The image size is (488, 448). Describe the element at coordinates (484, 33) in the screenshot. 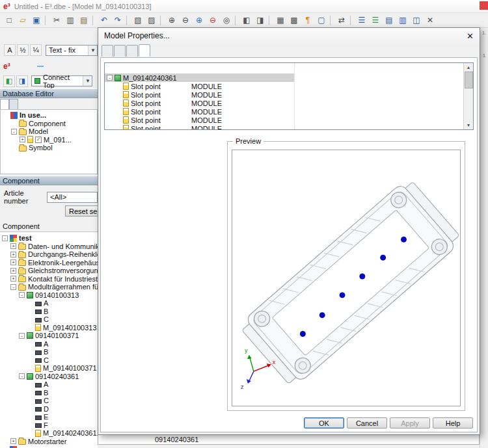

I see `right-strip-item: 1.` at that location.